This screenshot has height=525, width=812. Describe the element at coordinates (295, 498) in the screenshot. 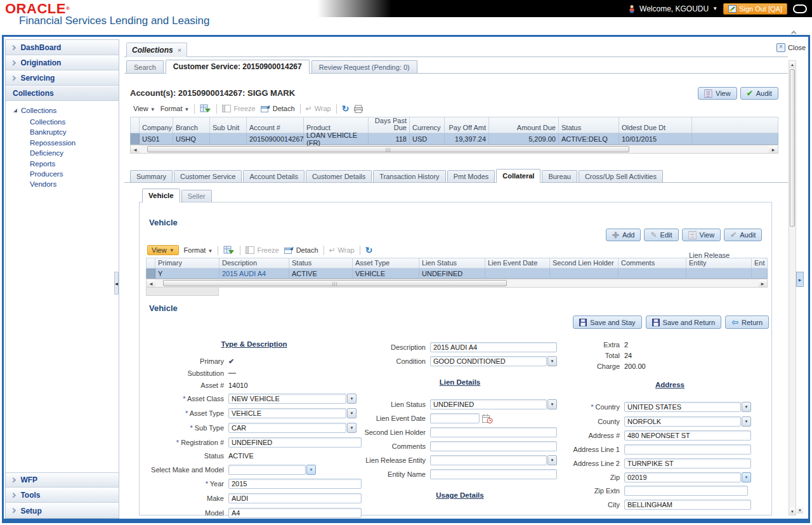

I see `make-input: AUDI` at that location.